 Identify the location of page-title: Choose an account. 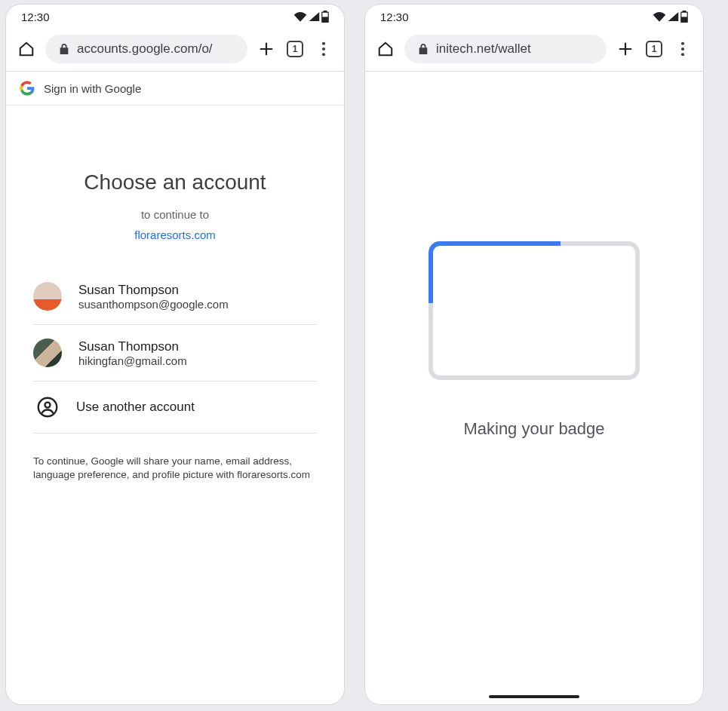
(175, 182).